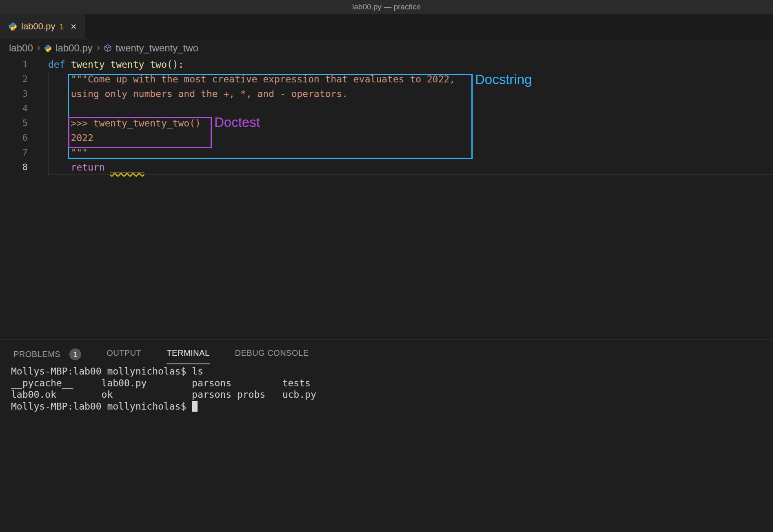 Image resolution: width=773 pixels, height=532 pixels. Describe the element at coordinates (75, 354) in the screenshot. I see `problems-count-badge: 1` at that location.